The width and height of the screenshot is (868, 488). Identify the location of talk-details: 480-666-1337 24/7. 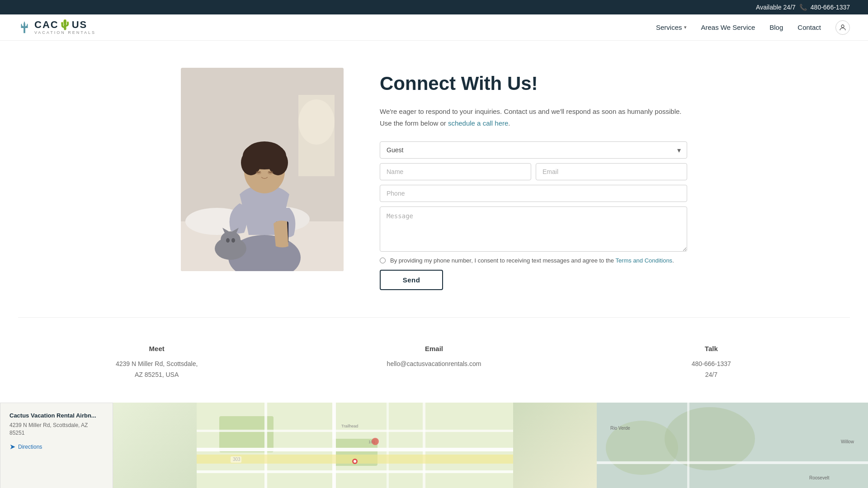
(712, 370).